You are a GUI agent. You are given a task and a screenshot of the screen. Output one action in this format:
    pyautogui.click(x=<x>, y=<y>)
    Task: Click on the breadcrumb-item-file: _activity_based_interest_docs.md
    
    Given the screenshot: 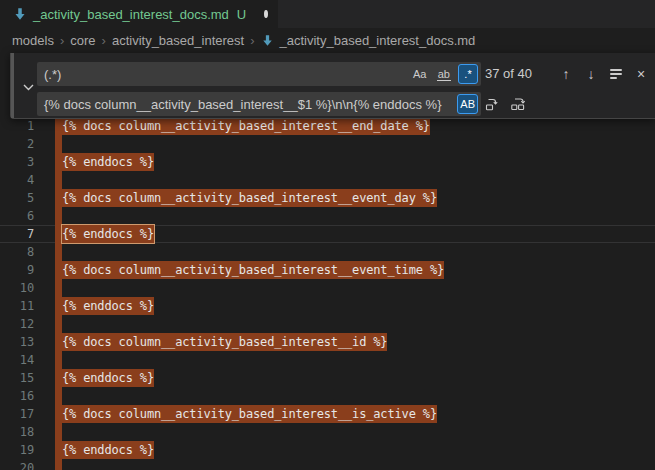 What is the action you would take?
    pyautogui.click(x=378, y=40)
    